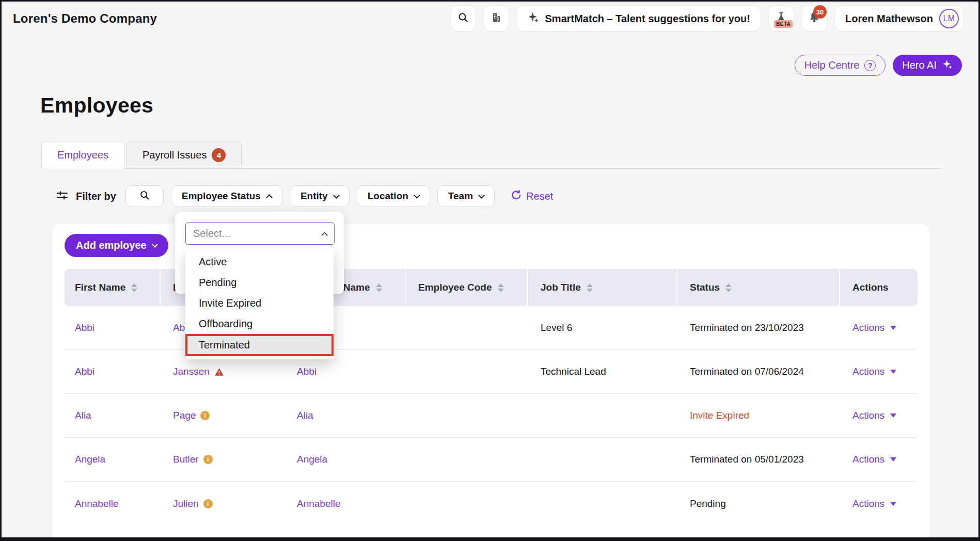  What do you see at coordinates (83, 155) in the screenshot?
I see `tab-employees-label: Employees` at bounding box center [83, 155].